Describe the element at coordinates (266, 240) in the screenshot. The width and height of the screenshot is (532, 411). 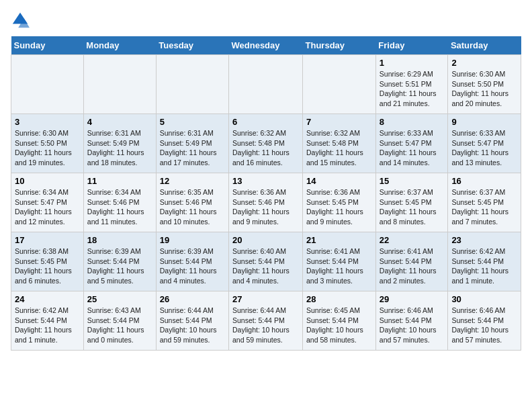
I see `day-number: 20` at that location.